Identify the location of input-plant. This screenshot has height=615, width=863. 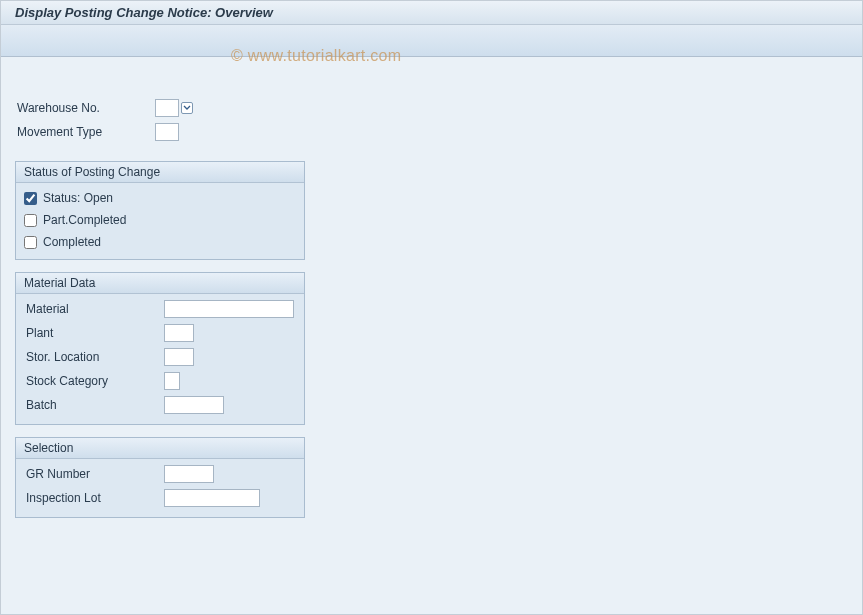
(179, 333).